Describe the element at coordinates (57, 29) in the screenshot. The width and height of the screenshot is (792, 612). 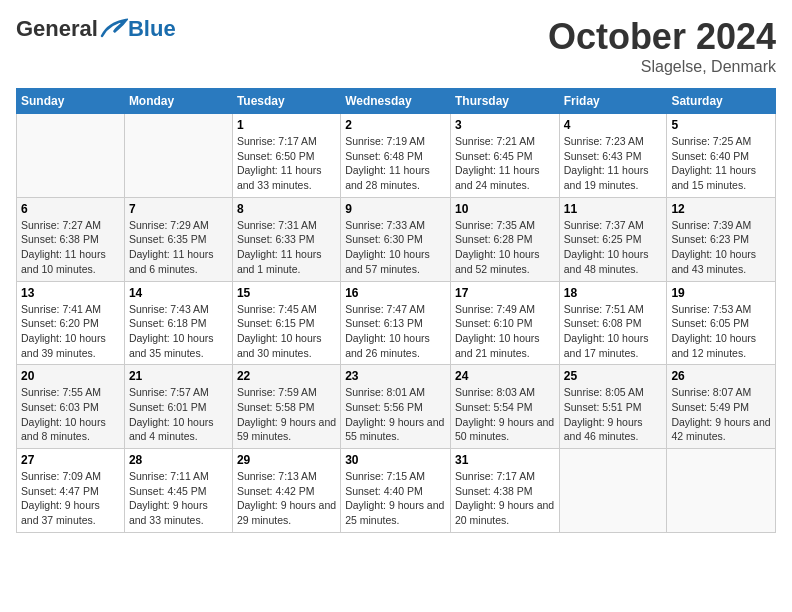
I see `logo-general-text: General` at that location.